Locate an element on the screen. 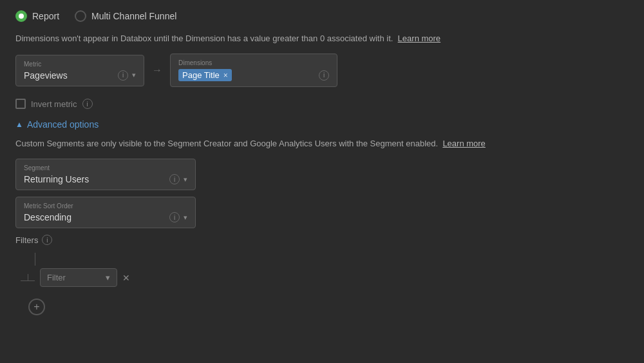 This screenshot has height=363, width=644. segment-chevron-icon: ▾ is located at coordinates (185, 179).